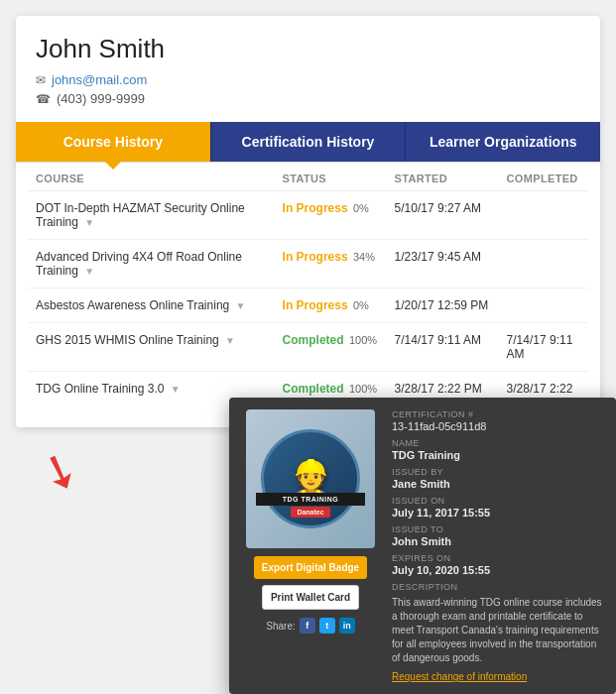 Image resolution: width=616 pixels, height=694 pixels. I want to click on user-phone-row: ☎ (403) 999-9999, so click(308, 99).